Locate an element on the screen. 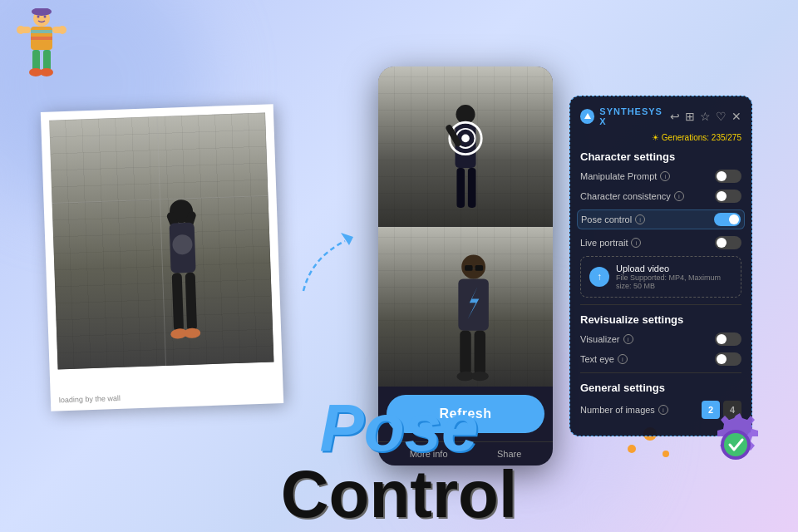 The width and height of the screenshot is (798, 532). manipulate-prompt-label: Manipulate Prompt i is located at coordinates (625, 176).